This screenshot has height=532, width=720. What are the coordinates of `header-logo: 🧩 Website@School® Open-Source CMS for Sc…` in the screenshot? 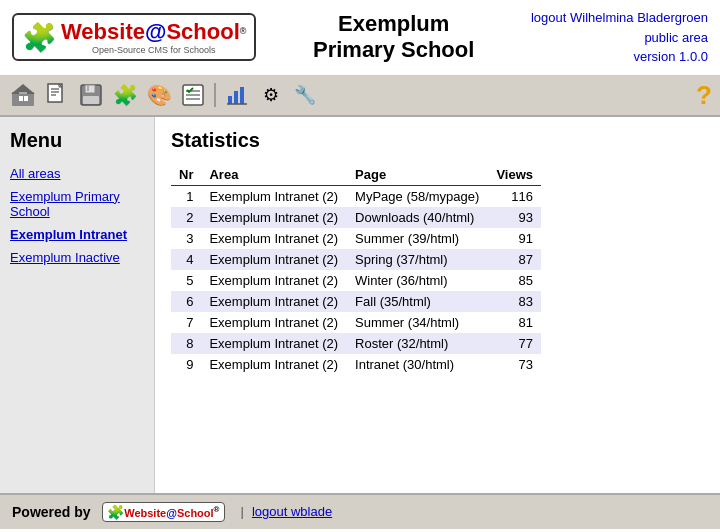 It's located at (134, 37).